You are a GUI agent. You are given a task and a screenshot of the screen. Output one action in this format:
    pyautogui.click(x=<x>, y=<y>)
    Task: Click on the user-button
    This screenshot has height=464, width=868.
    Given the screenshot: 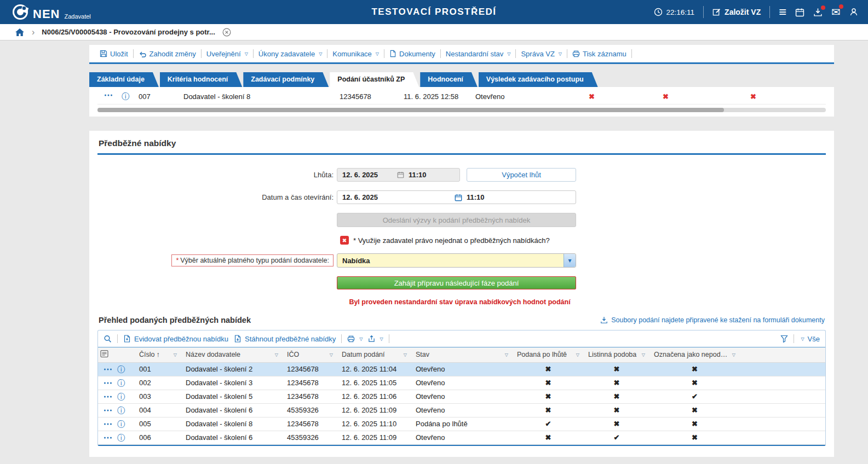 What is the action you would take?
    pyautogui.click(x=854, y=12)
    